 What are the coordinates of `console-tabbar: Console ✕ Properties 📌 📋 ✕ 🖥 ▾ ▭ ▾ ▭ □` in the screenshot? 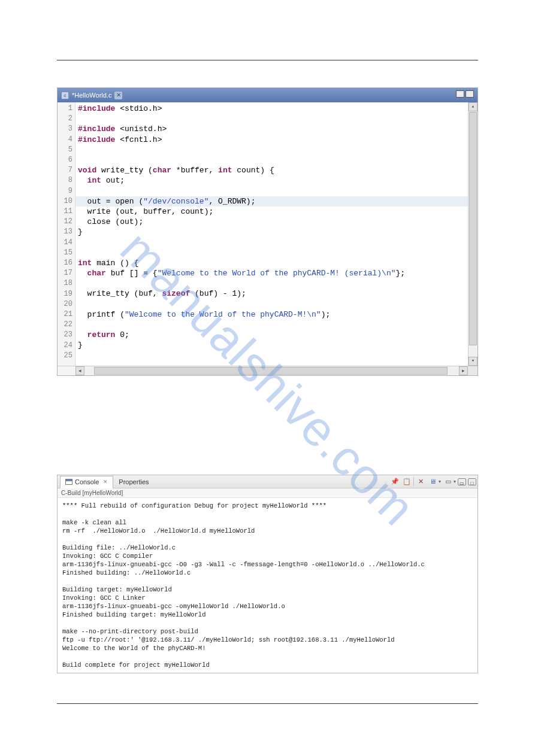 It's located at (267, 482).